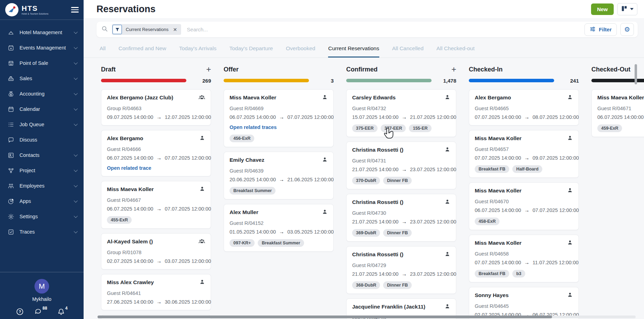 This screenshot has height=319, width=644. What do you see at coordinates (279, 81) in the screenshot?
I see `column-progress-row: 3` at bounding box center [279, 81].